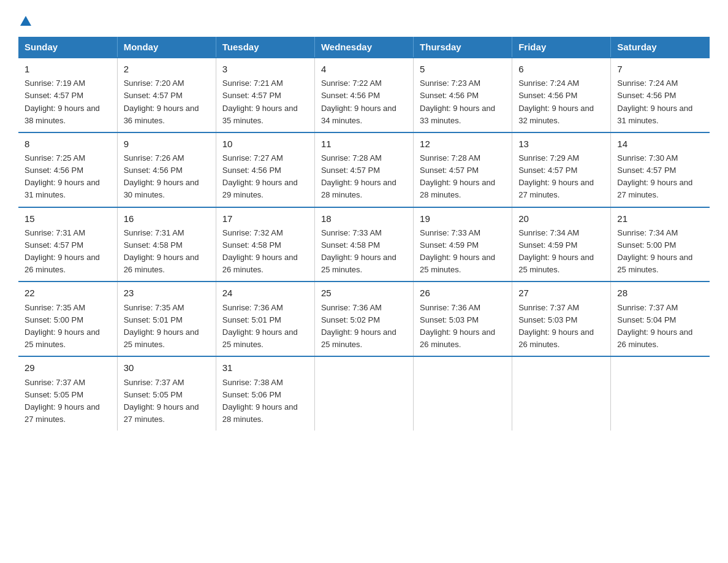 The height and width of the screenshot is (563, 728). I want to click on day-number: 27, so click(561, 293).